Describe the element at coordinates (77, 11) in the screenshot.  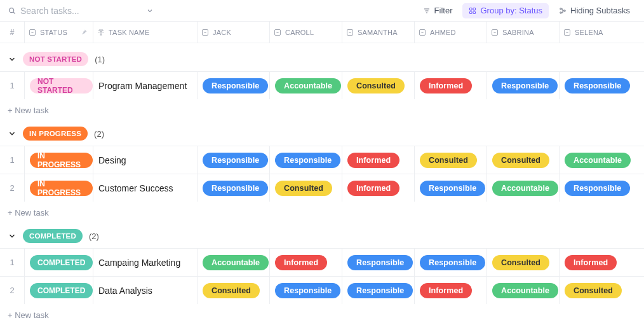
I see `search-input` at that location.